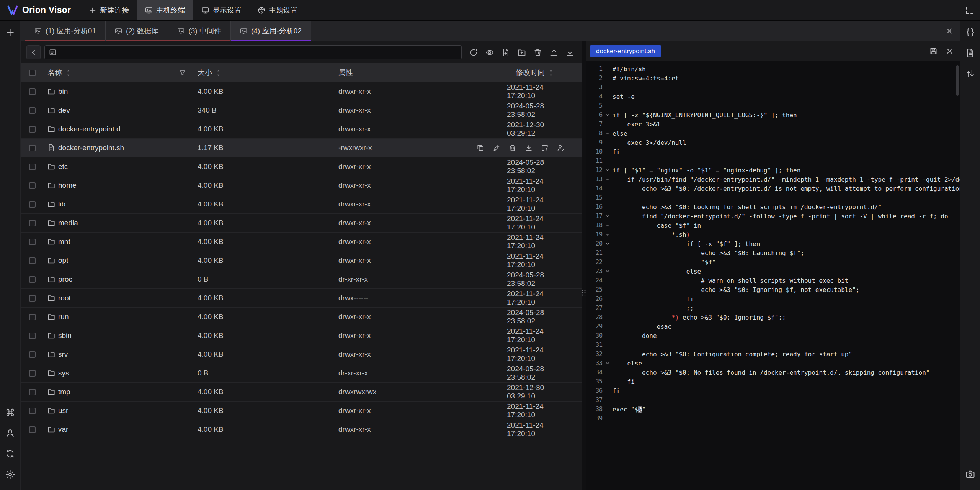 The image size is (980, 490). What do you see at coordinates (545, 148) in the screenshot?
I see `move-button` at bounding box center [545, 148].